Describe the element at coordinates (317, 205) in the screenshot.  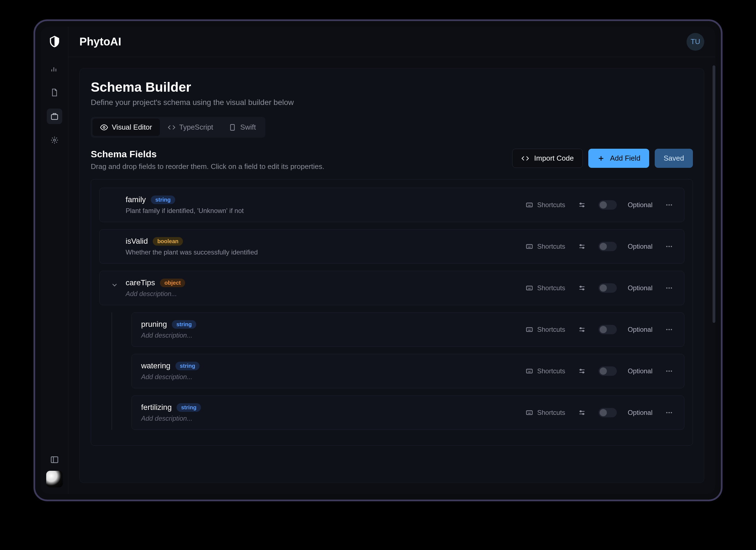
I see `field-left: family string Plant family if identified…` at that location.